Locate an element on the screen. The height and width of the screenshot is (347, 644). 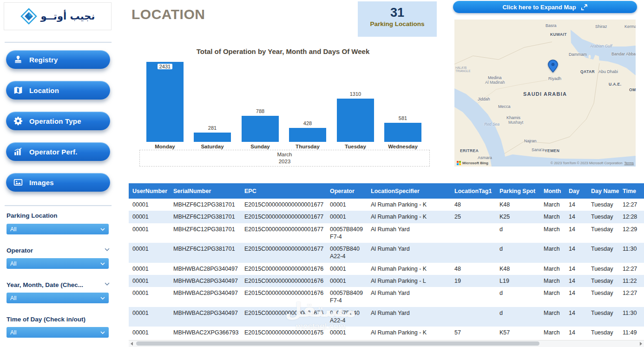
filter-collapse-chevron-icon is located at coordinates (107, 284).